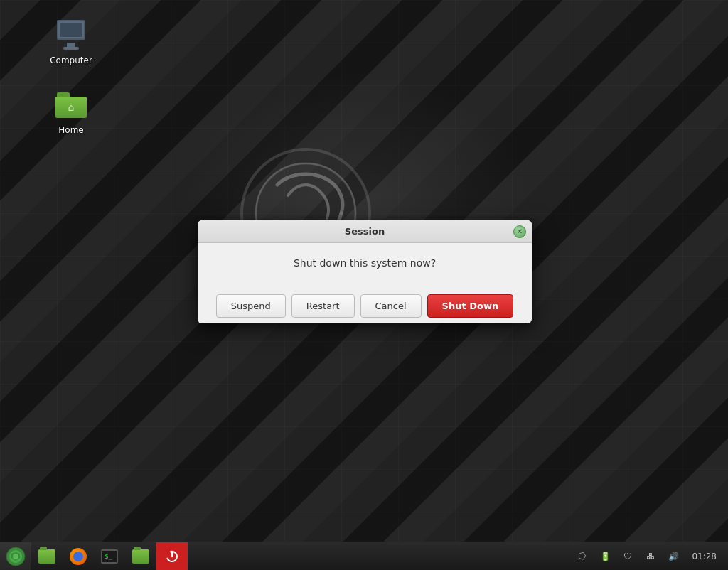 Image resolution: width=728 pixels, height=570 pixels. What do you see at coordinates (47, 556) in the screenshot?
I see `files-taskbar-button` at bounding box center [47, 556].